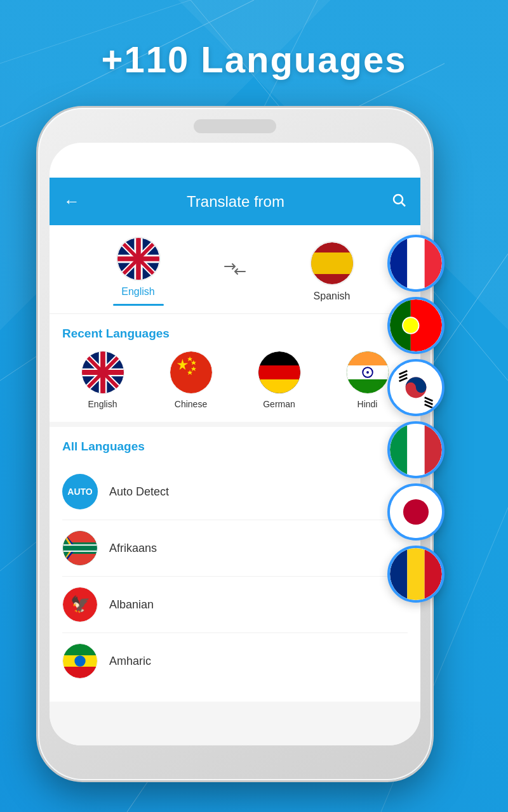 The image size is (508, 812). I want to click on recent-item-english: English, so click(103, 380).